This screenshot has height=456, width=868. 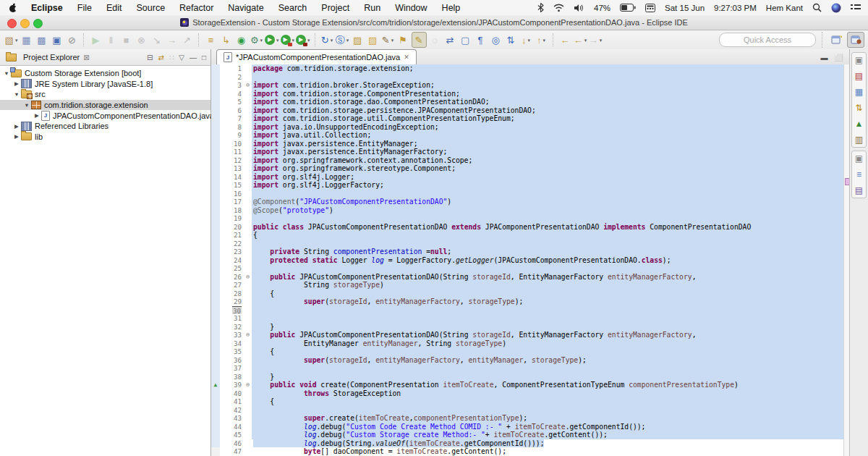 What do you see at coordinates (288, 40) in the screenshot?
I see `run-history-button: ▶▾` at bounding box center [288, 40].